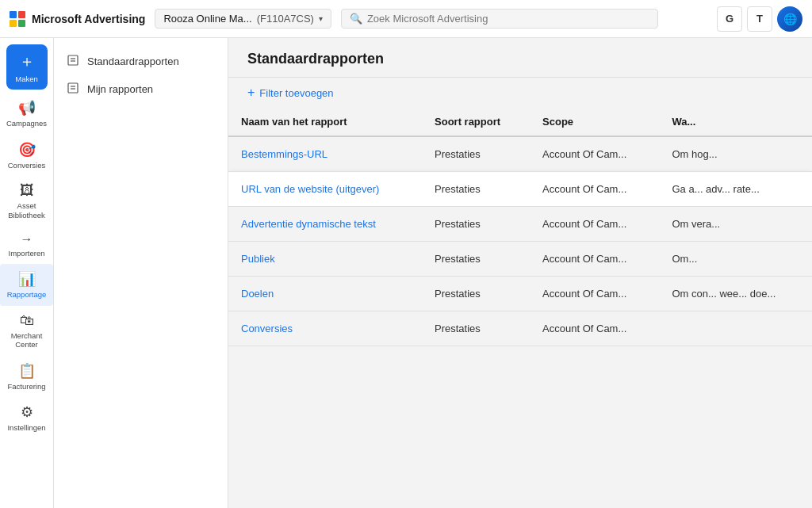  Describe the element at coordinates (520, 189) in the screenshot. I see `table-row: URL van de website (uitgever) Prestaties…` at that location.